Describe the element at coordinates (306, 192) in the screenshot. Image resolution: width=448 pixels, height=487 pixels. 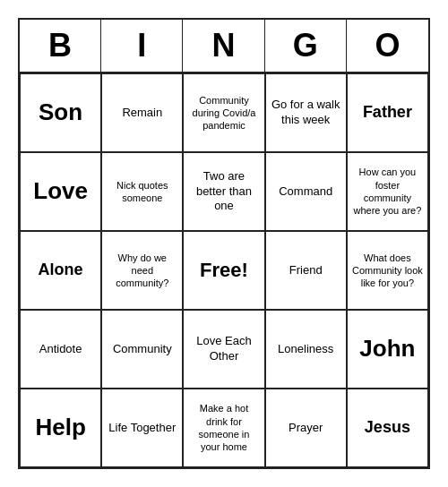
I see `bingo-cell: Command` at that location.